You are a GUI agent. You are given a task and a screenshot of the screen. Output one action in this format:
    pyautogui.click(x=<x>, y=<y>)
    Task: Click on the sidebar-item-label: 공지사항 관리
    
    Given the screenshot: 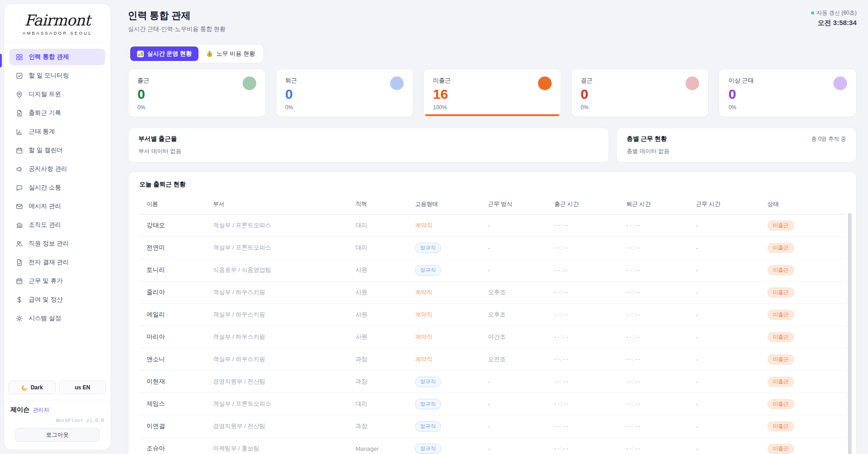 What is the action you would take?
    pyautogui.click(x=48, y=169)
    